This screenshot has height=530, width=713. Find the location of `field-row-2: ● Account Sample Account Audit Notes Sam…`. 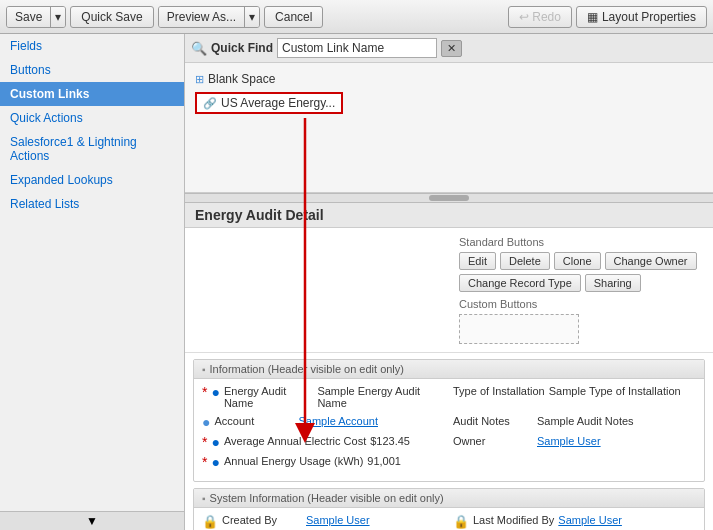

field-row-2: ● Account Sample Account Audit Notes Sam… is located at coordinates (449, 422).